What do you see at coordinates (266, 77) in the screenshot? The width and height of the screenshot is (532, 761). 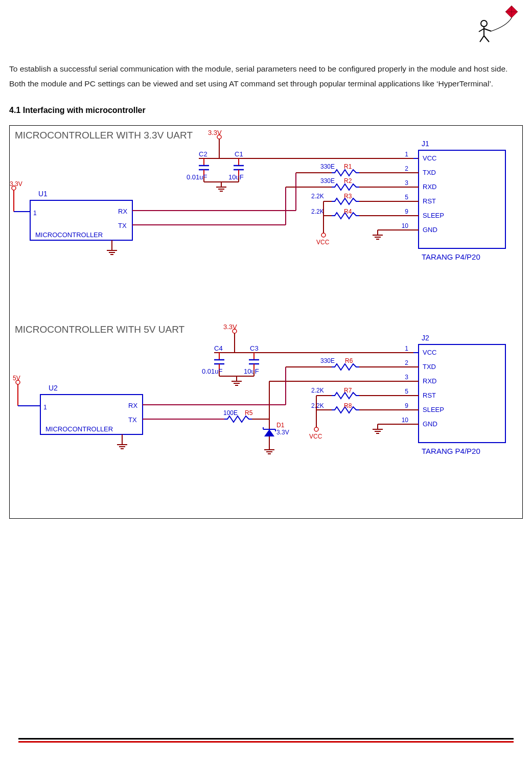 I see `intro-paragraph: To establish a successful serial communi…` at bounding box center [266, 77].